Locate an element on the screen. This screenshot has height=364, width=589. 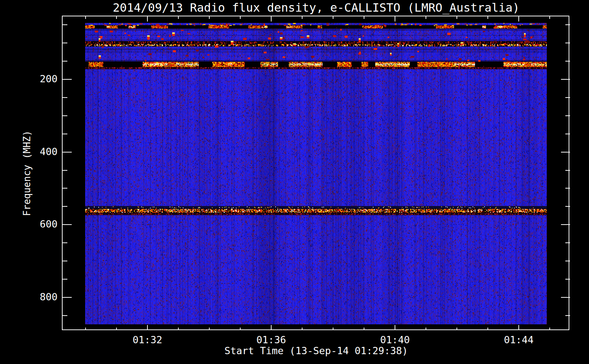
y-axis-label: Frequency (MHZ) is located at coordinates (27, 173).